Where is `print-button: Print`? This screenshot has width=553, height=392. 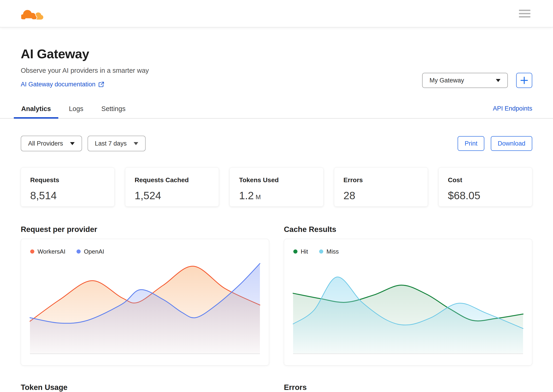 print-button: Print is located at coordinates (471, 143).